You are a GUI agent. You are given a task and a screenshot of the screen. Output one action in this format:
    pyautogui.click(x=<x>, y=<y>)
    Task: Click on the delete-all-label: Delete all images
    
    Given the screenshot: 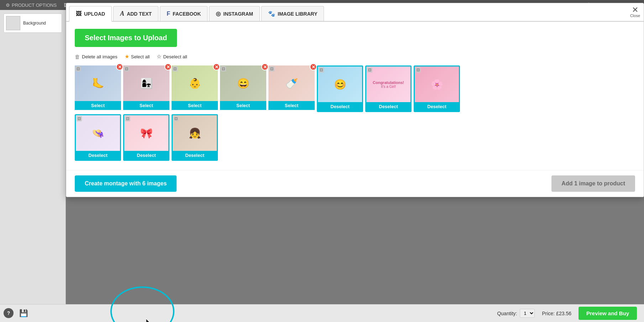 What is the action you would take?
    pyautogui.click(x=100, y=57)
    